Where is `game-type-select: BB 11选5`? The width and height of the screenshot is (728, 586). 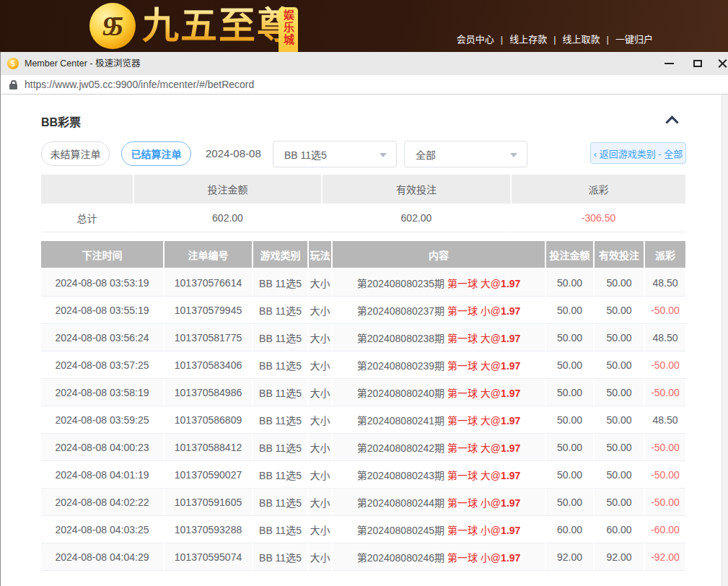 game-type-select: BB 11选5 is located at coordinates (335, 154).